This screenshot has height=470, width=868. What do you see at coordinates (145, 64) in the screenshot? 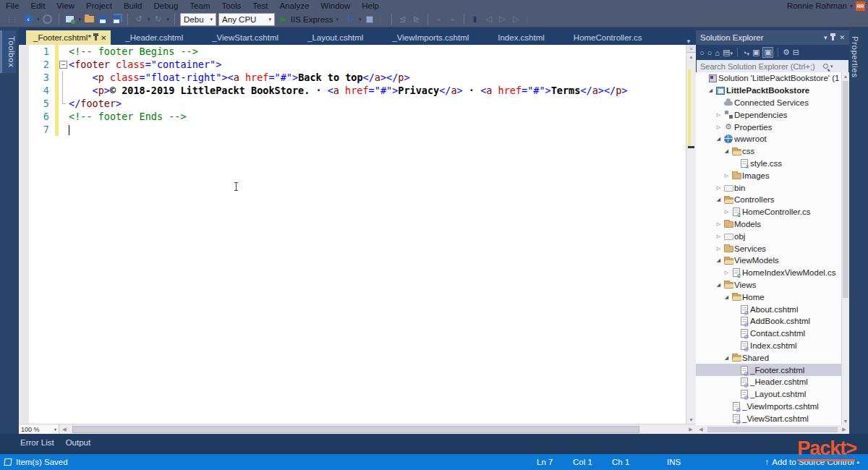
I see `code-text: <footer class="container">` at bounding box center [145, 64].